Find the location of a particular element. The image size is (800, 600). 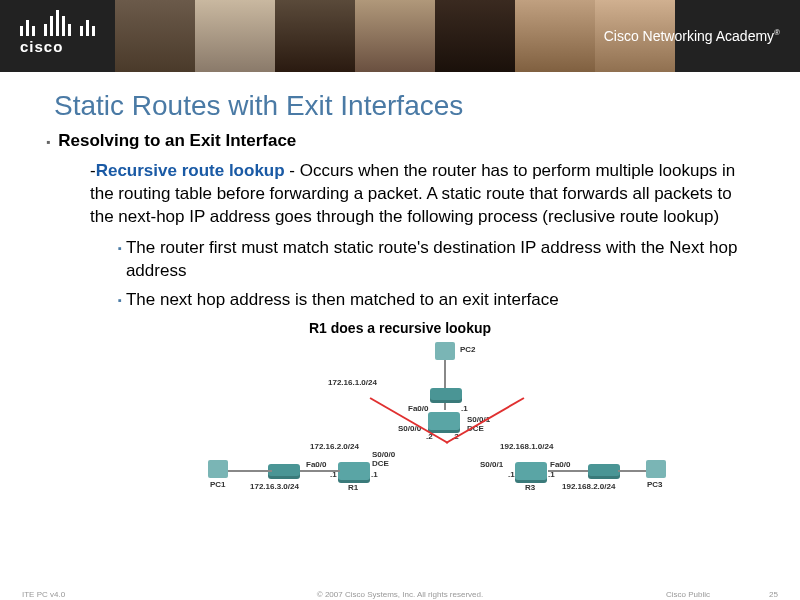

heading-bullet: ▪ Resolving to an Exit Interface is located at coordinates (400, 142).